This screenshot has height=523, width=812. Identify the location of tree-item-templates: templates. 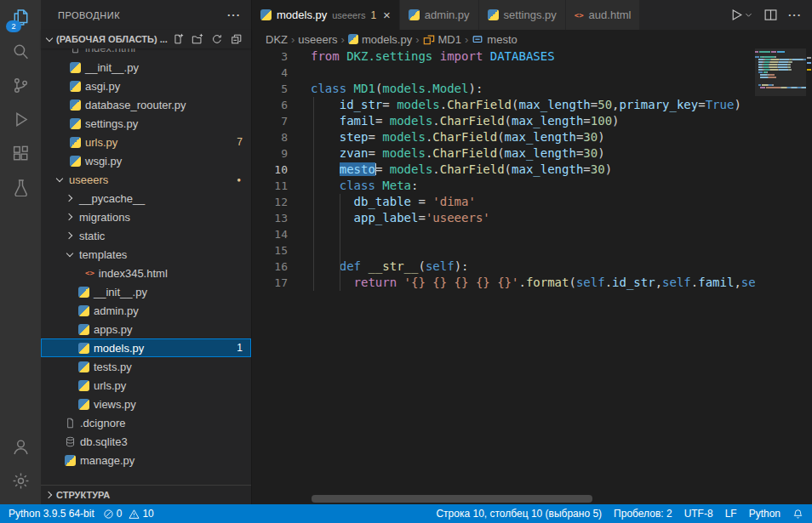
(146, 254).